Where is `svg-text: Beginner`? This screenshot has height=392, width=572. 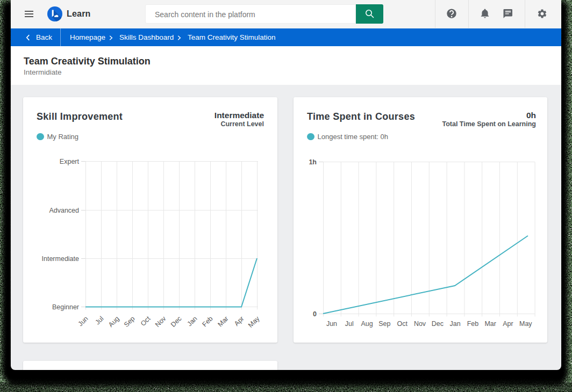 svg-text: Beginner is located at coordinates (66, 307).